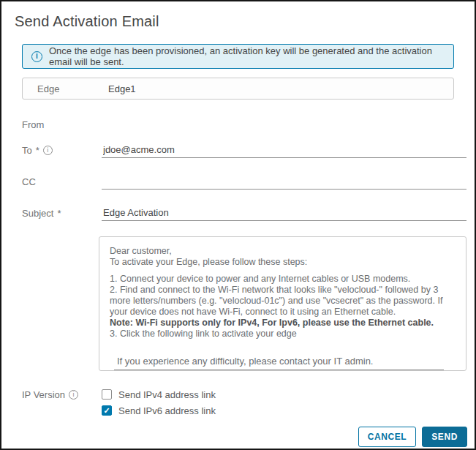 This screenshot has width=476, height=450. What do you see at coordinates (73, 89) in the screenshot?
I see `edge-label: Edge` at bounding box center [73, 89].